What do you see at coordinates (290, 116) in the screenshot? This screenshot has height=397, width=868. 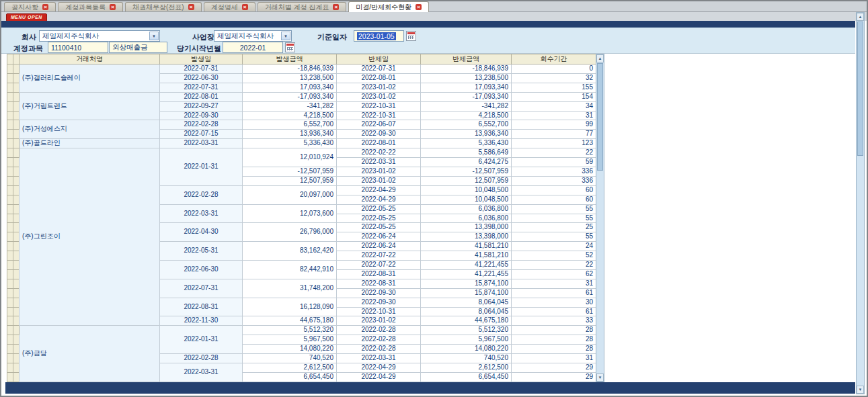 I see `cell-oamt: 4,218,500` at bounding box center [290, 116].